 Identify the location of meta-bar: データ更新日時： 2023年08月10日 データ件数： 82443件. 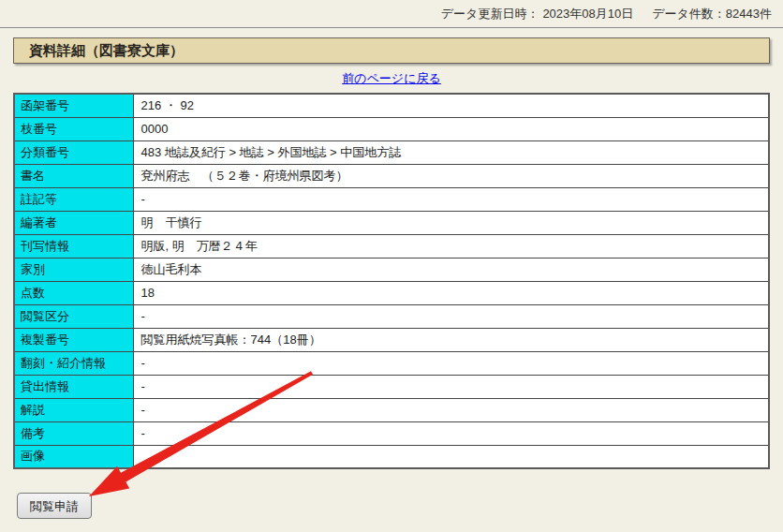
(392, 14).